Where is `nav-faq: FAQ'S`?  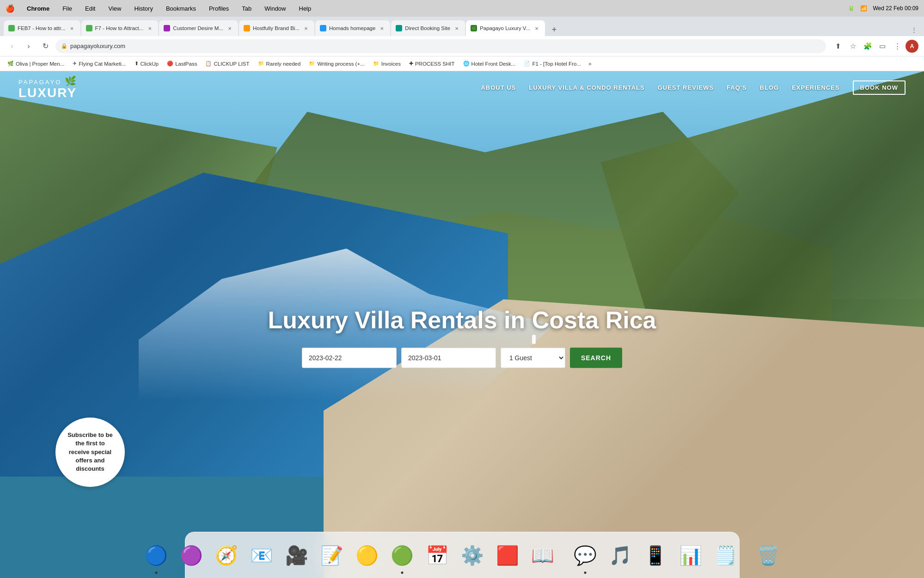 nav-faq: FAQ'S is located at coordinates (737, 88).